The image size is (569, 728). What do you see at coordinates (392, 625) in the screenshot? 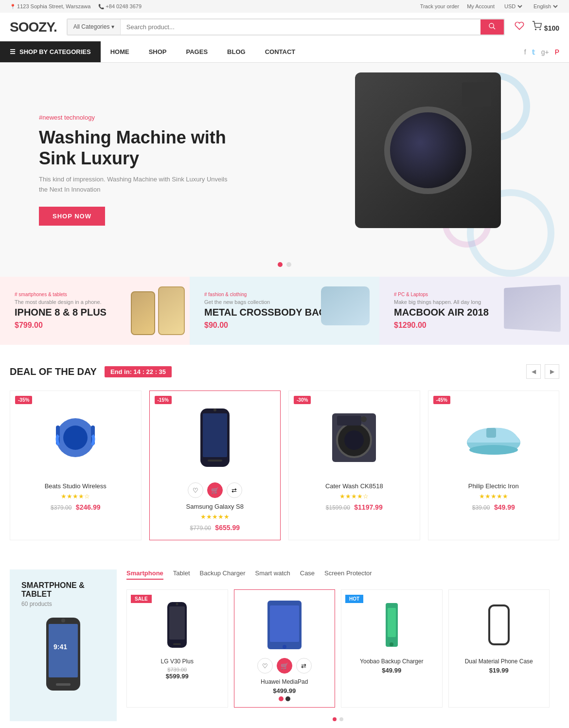
I see `cat-product-img-yoobao` at bounding box center [392, 625].